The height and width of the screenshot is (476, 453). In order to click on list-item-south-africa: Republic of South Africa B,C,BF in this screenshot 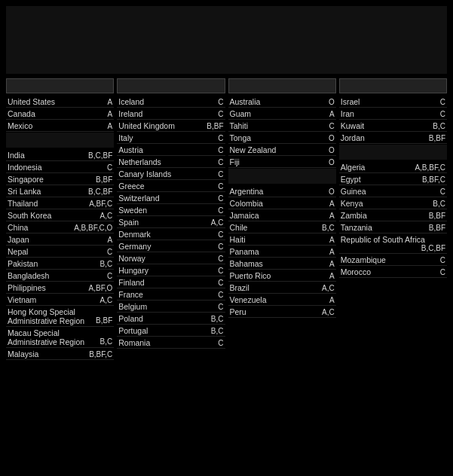, I will do `click(393, 244)`.